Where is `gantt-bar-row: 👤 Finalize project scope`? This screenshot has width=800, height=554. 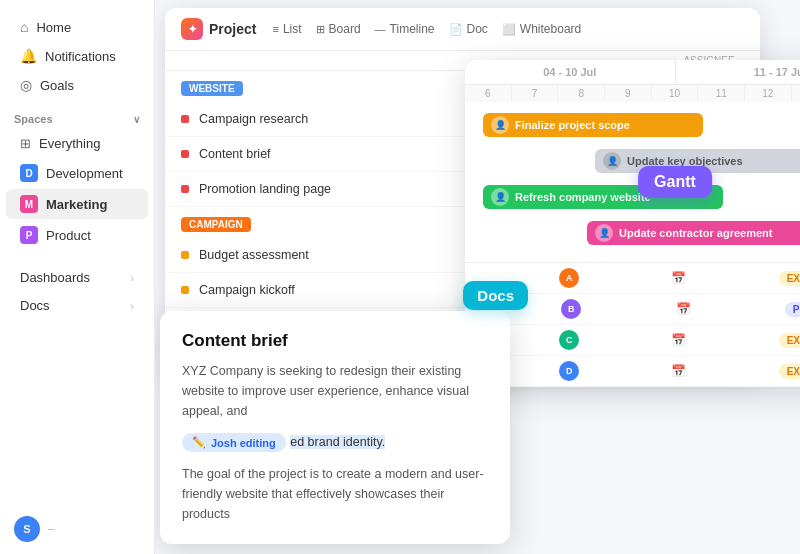 gantt-bar-row: 👤 Finalize project scope is located at coordinates (638, 125).